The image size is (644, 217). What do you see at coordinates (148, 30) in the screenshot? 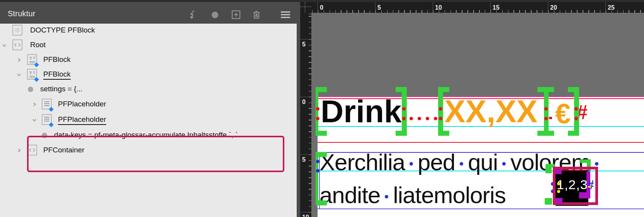
I see `tree-row-doctype-pfblock: DOCTYPE PFBlock` at bounding box center [148, 30].